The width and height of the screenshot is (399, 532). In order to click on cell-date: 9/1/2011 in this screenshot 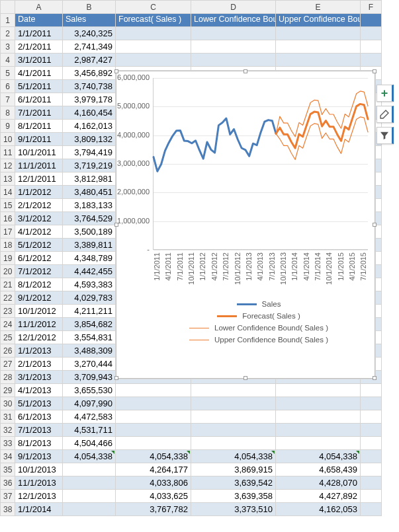, I will do `click(39, 139)`.